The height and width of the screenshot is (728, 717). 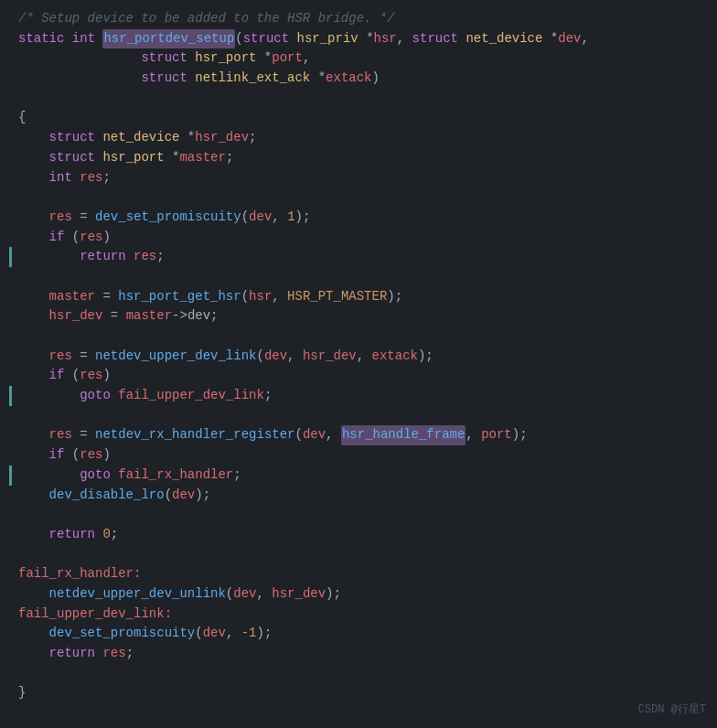 What do you see at coordinates (403, 435) in the screenshot?
I see `token: hsr_handle_frame` at bounding box center [403, 435].